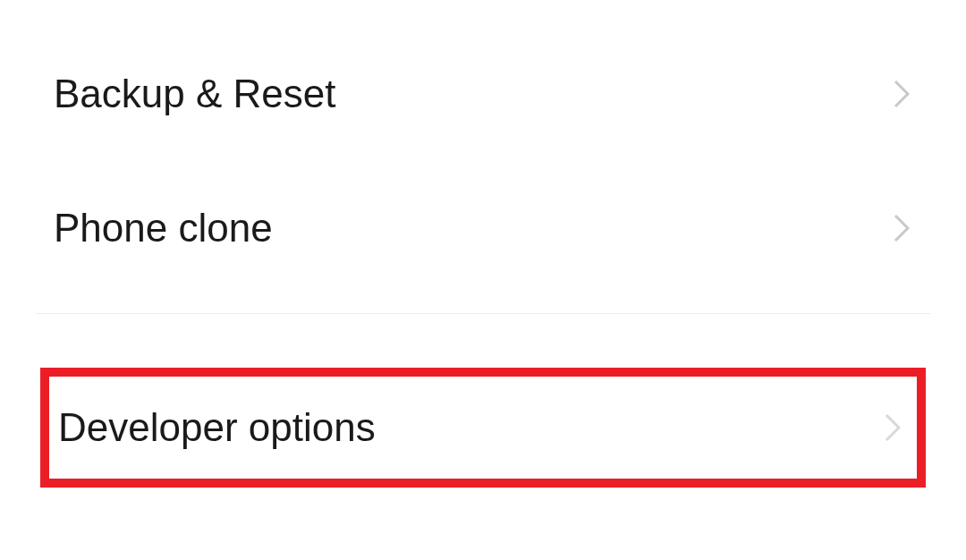 Image resolution: width=966 pixels, height=560 pixels. What do you see at coordinates (163, 228) in the screenshot?
I see `settings-label: Phone clone` at bounding box center [163, 228].